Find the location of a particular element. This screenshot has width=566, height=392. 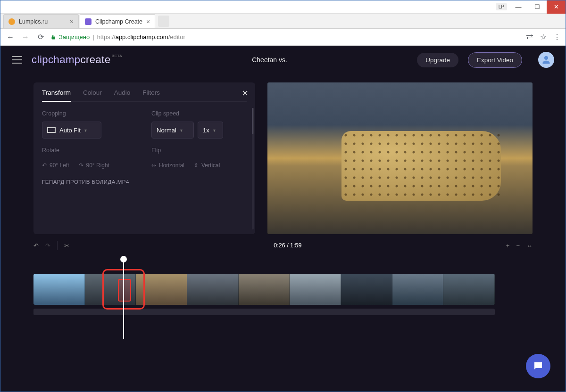

zoom-fit-button: ↔ is located at coordinates (529, 246).